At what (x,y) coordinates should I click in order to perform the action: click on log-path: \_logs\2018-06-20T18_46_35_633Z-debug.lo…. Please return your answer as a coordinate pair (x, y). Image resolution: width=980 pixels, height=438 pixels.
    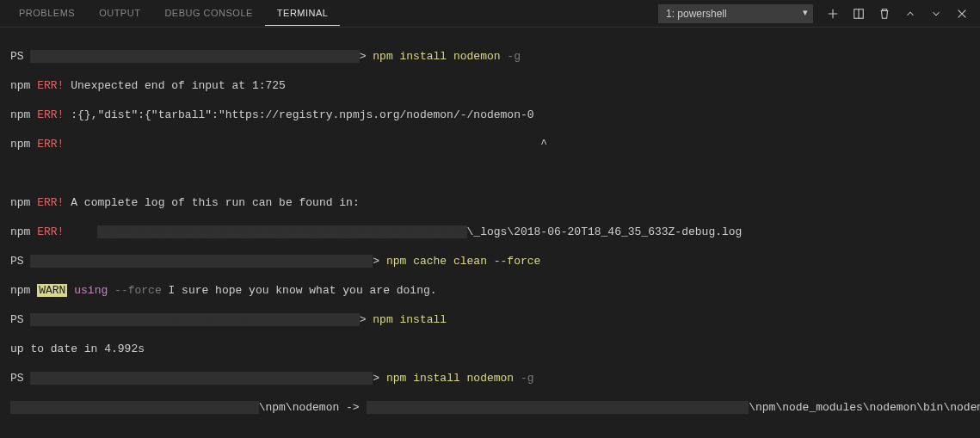
    Looking at the image, I should click on (605, 232).